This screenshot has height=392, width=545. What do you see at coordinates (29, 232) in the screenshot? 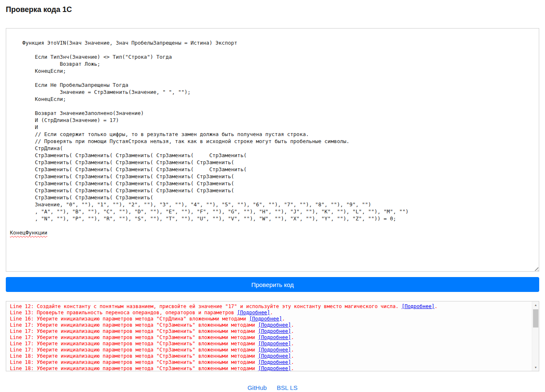
I see `code-text-misspelled-word: КонецФункции` at bounding box center [29, 232].